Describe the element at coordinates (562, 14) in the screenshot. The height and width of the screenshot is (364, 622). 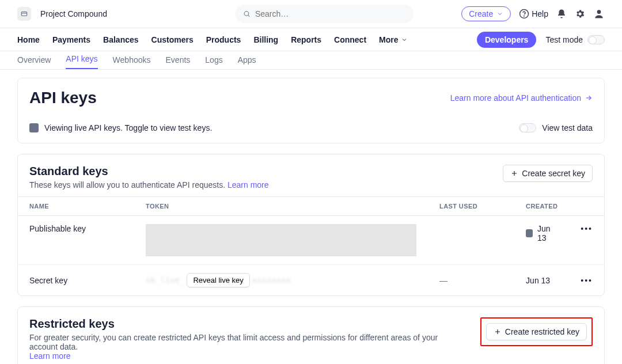
I see `notifications-icon` at that location.